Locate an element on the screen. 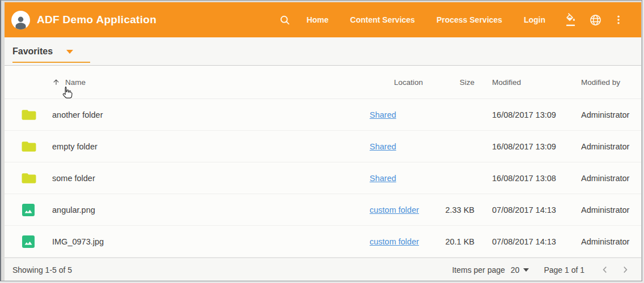  sort-ascending-icon is located at coordinates (56, 82).